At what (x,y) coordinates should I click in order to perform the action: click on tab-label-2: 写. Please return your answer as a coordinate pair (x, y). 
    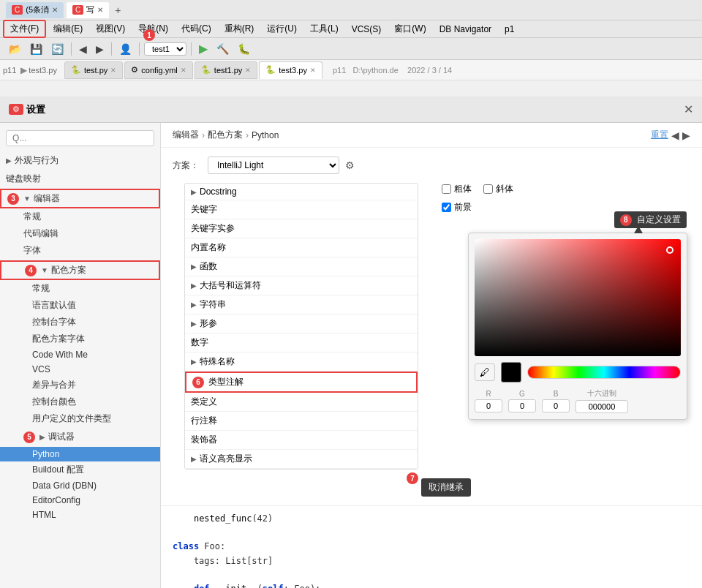
    Looking at the image, I should click on (91, 10).